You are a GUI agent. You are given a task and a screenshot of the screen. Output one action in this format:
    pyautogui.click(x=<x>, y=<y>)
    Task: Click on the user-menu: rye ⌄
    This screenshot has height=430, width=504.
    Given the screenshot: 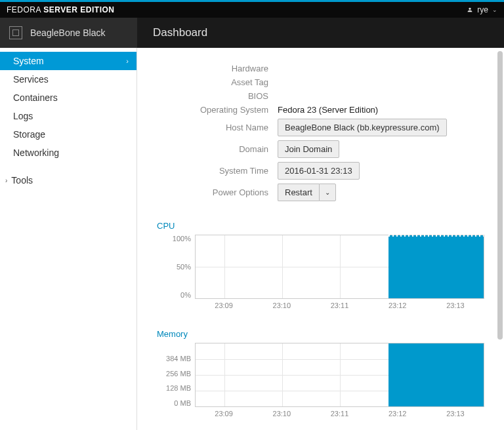 What is the action you would take?
    pyautogui.click(x=482, y=10)
    